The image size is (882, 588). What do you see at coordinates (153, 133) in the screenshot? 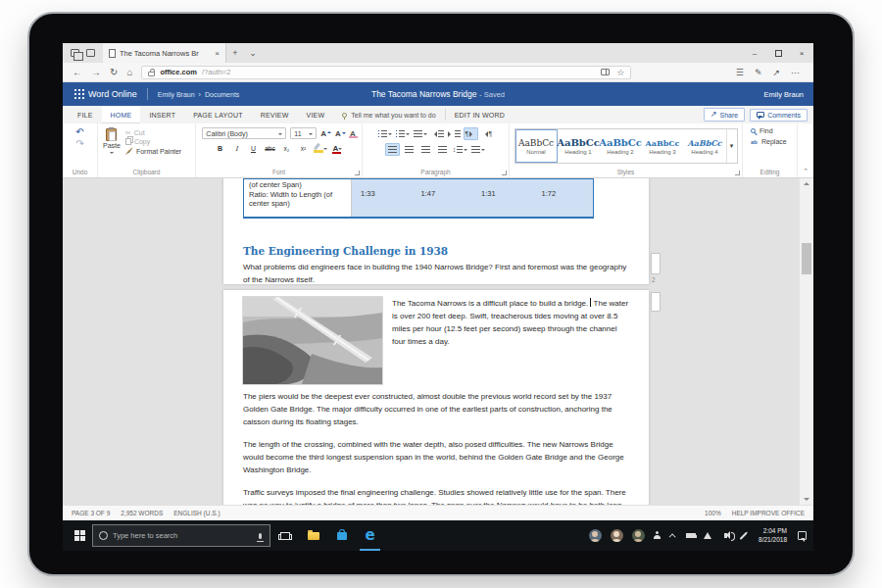
I see `cut-button: ✂Cut` at bounding box center [153, 133].